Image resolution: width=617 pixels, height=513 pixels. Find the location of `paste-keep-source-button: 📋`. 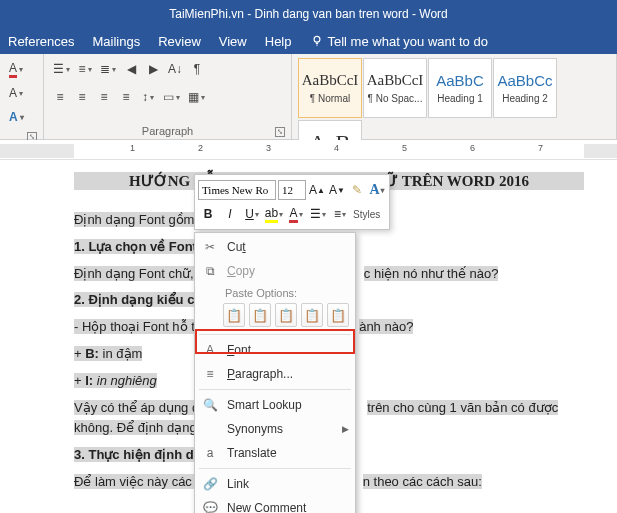

paste-keep-source-button: 📋 is located at coordinates (234, 315).